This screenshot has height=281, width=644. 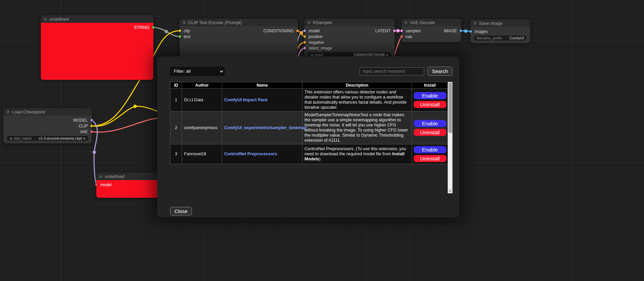 What do you see at coordinates (309, 86) in the screenshot?
I see `table-header-row: ID Author Name Description Install` at bounding box center [309, 86].